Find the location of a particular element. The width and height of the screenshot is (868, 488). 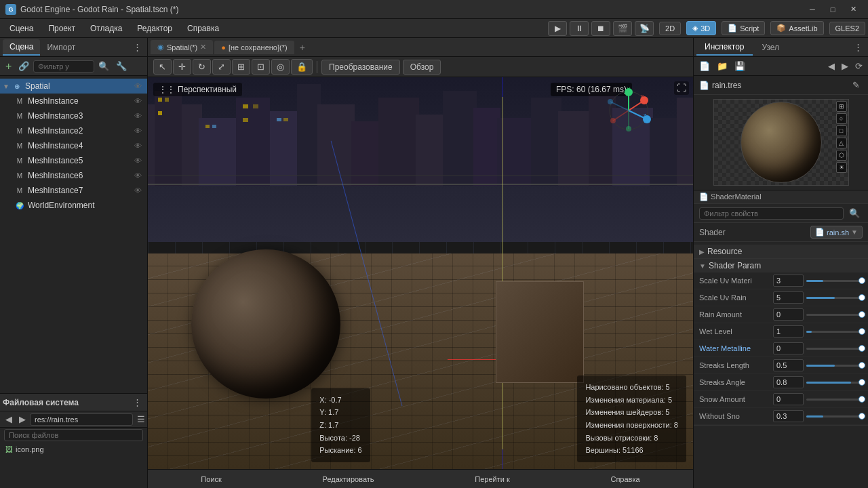

movie-button: 🎬 is located at coordinates (623, 28).